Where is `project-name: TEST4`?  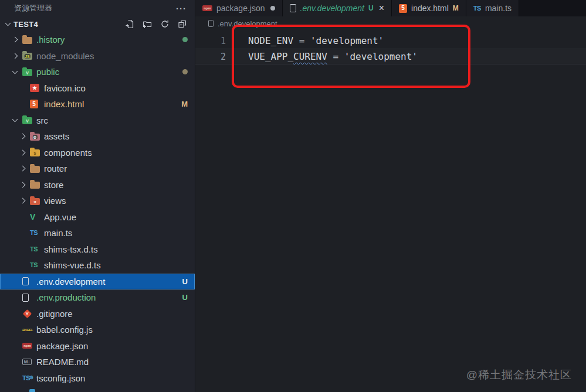 project-name: TEST4 is located at coordinates (26, 25).